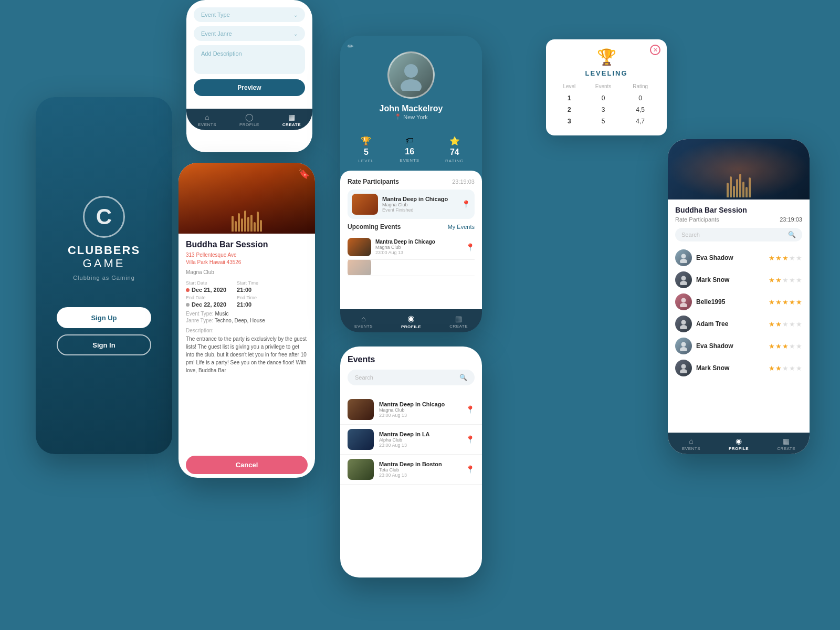 The width and height of the screenshot is (840, 630). Describe the element at coordinates (411, 440) in the screenshot. I see `event-list-item-2: Mantra Deep in LA Alpha Club 23:00 Aug 1…` at that location.